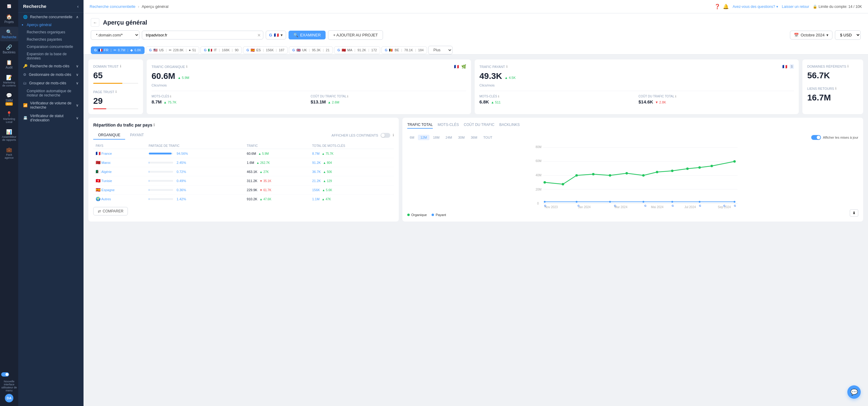  Describe the element at coordinates (51, 105) in the screenshot. I see `sidebar-group-volume: 📶 Vérificateur de volume de recherche ∨` at that location.